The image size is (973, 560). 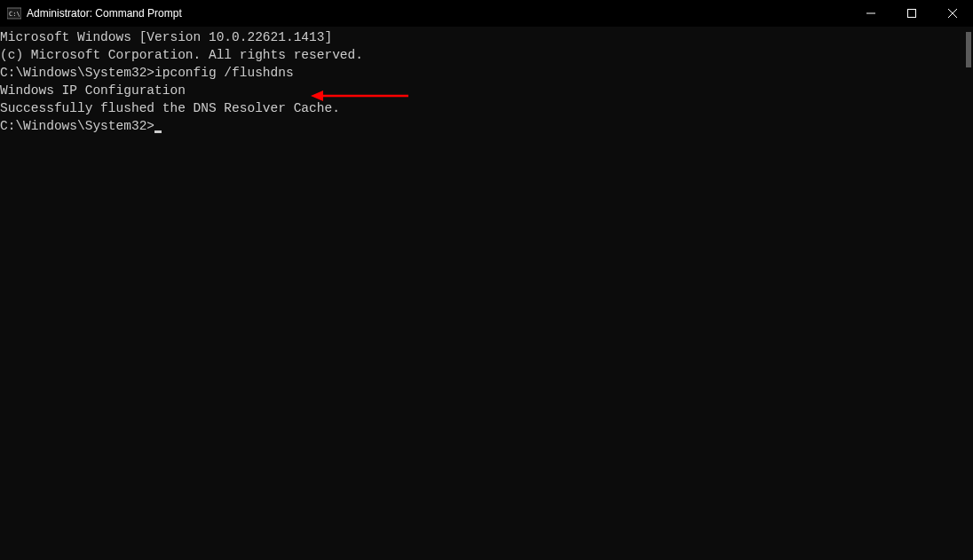 What do you see at coordinates (158, 131) in the screenshot?
I see `cursor` at bounding box center [158, 131].